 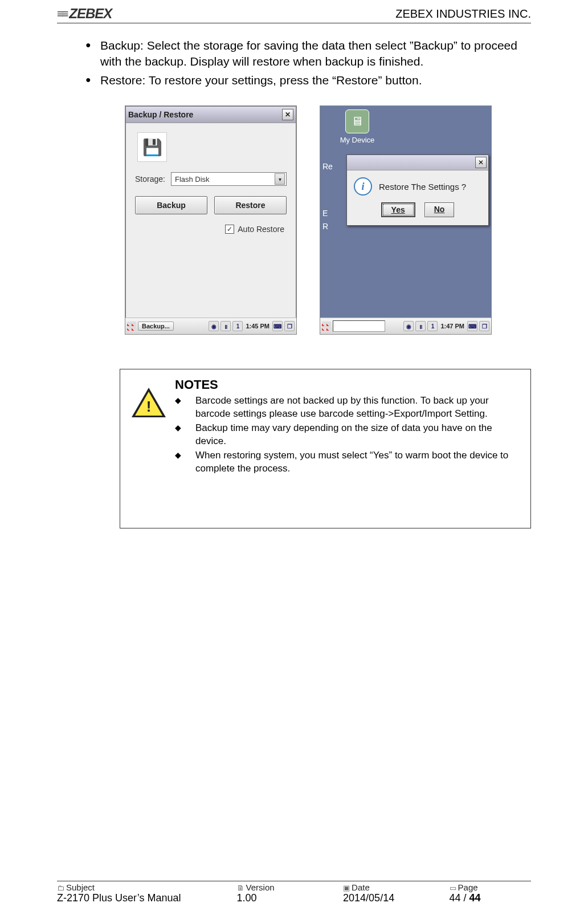 I want to click on note-item-2: Backup time may vary depending on the si…, so click(x=347, y=435).